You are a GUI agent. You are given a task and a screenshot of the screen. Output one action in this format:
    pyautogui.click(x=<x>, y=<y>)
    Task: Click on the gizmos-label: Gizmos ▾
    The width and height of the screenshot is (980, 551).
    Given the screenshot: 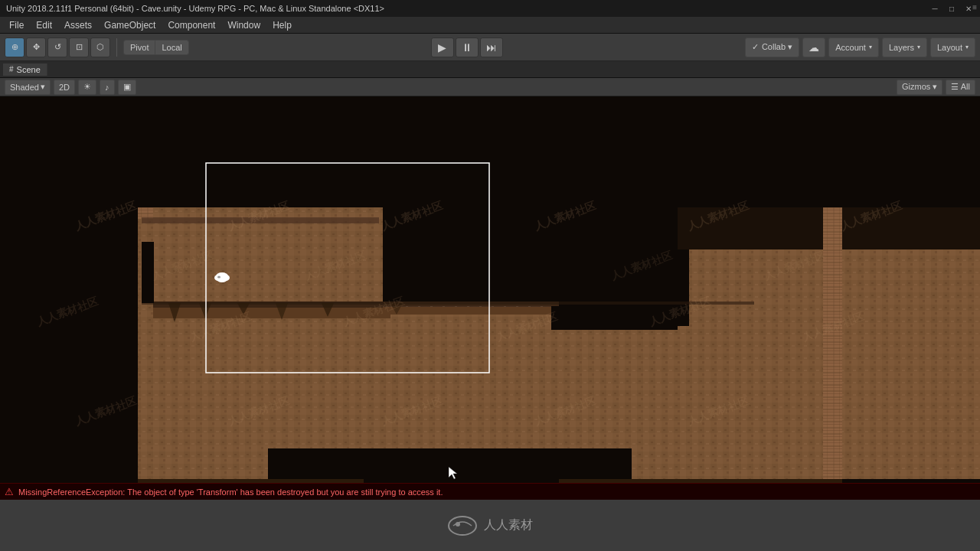 What is the action you would take?
    pyautogui.click(x=920, y=87)
    